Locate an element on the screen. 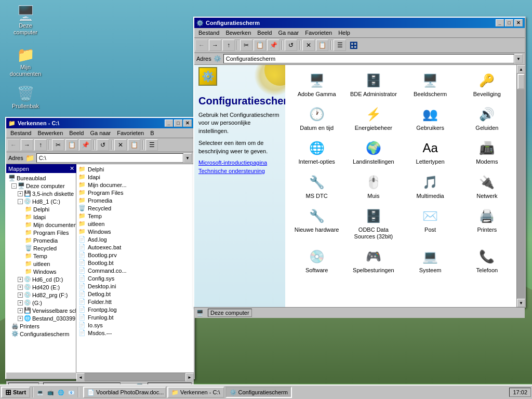 The image size is (532, 399). cpanel-icon-lettertypen: AaLettertypen is located at coordinates (430, 153).